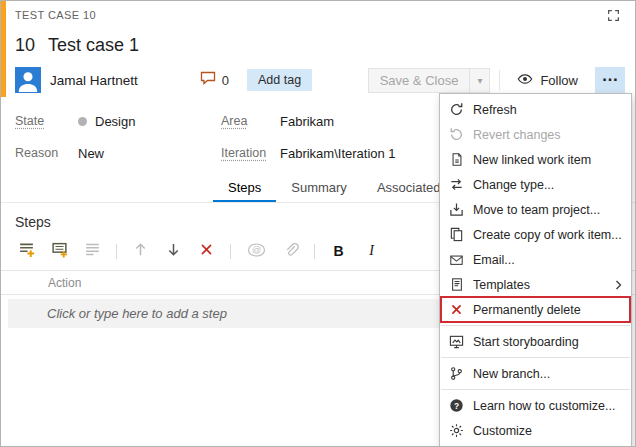 The height and width of the screenshot is (447, 636). I want to click on menu-item-label: Templates, so click(502, 285).